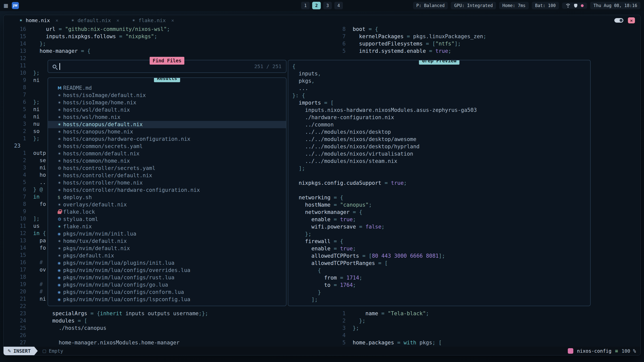  I want to click on line-number: 24, so click(15, 321).